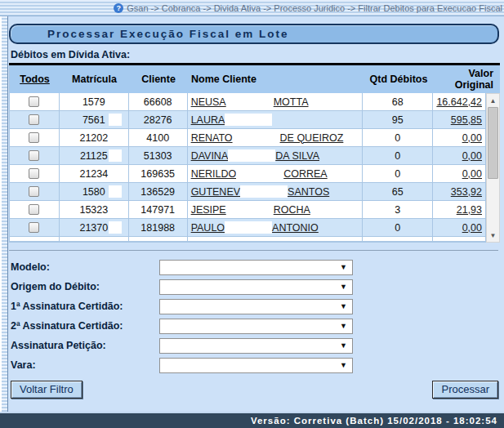 This screenshot has height=428, width=504. Describe the element at coordinates (466, 390) in the screenshot. I see `processar-button: Processar` at that location.